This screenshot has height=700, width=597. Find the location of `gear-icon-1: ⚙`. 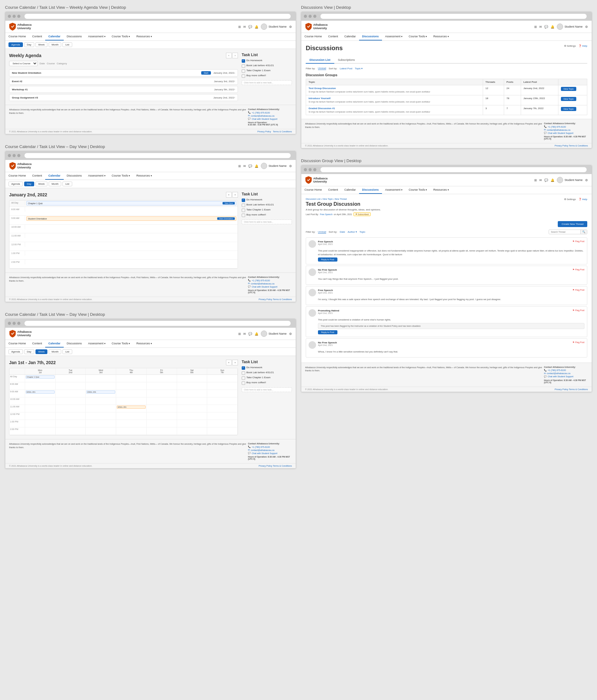

gear-icon-1: ⚙ is located at coordinates (291, 27).